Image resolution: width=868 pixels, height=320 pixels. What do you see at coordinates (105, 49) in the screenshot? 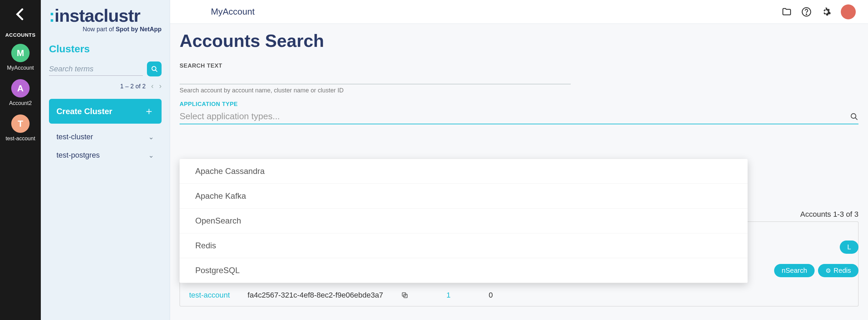
I see `sidebar-heading: Clusters` at bounding box center [105, 49].